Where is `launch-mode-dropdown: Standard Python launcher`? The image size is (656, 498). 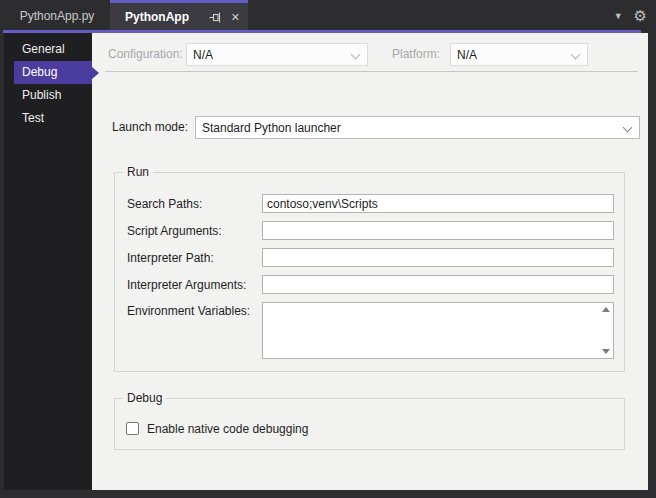
launch-mode-dropdown: Standard Python launcher is located at coordinates (418, 128).